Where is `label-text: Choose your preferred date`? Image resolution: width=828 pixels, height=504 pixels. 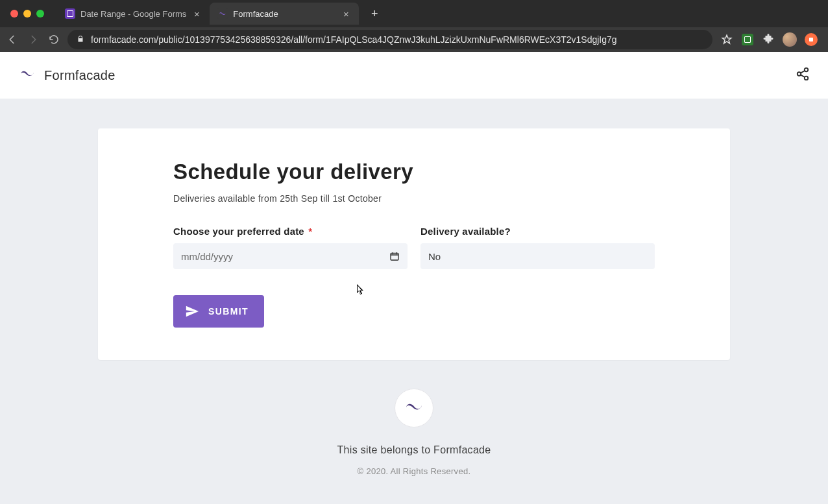 label-text: Choose your preferred date is located at coordinates (239, 231).